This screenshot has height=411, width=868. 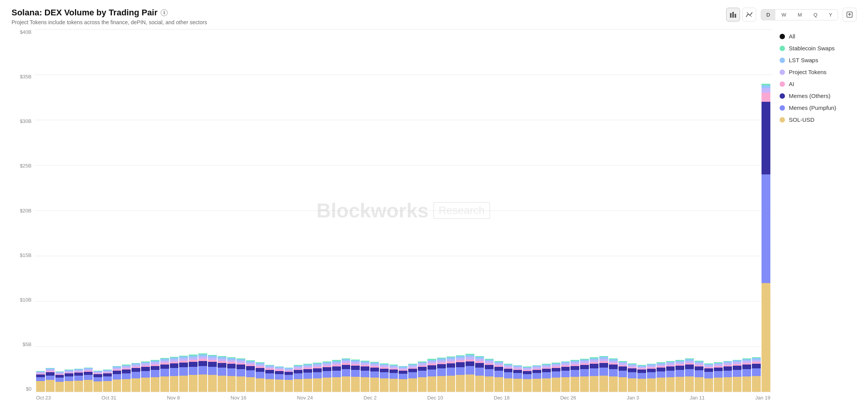 What do you see at coordinates (633, 398) in the screenshot?
I see `x-label-jan3: Jan 3` at bounding box center [633, 398].